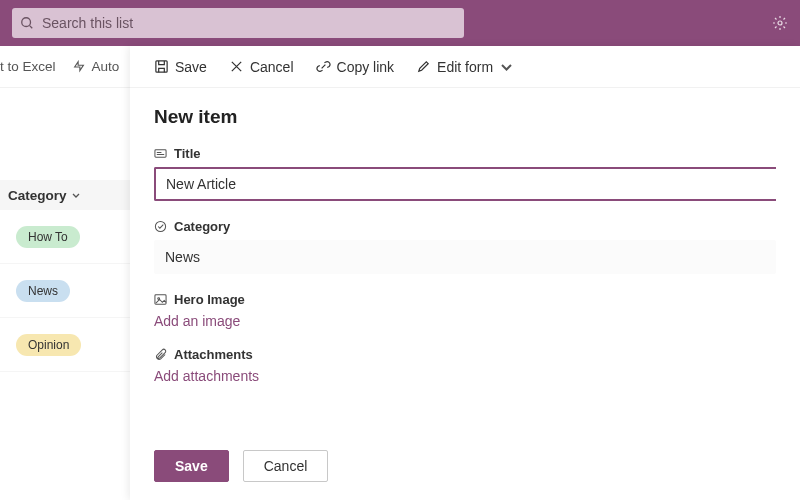  I want to click on header-right, so click(780, 23).